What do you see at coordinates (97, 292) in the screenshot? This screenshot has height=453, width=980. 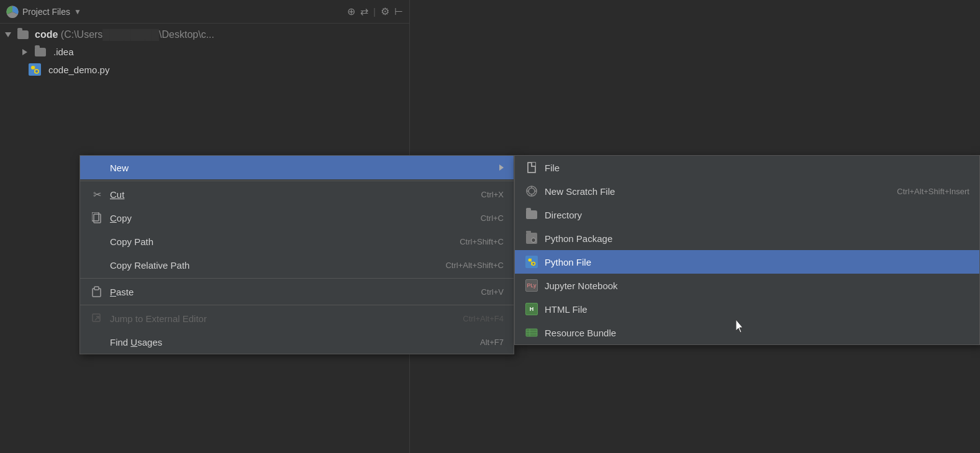 I see `paste-icon` at bounding box center [97, 292].